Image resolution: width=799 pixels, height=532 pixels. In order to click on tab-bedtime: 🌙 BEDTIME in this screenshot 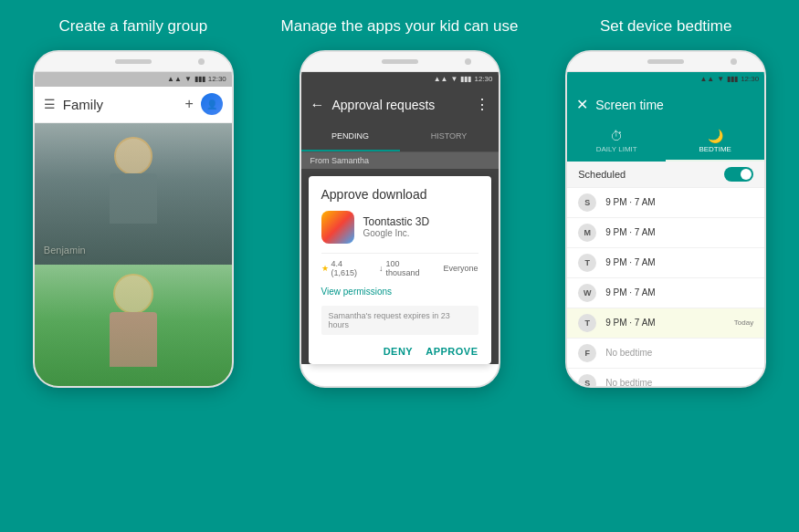, I will do `click(715, 142)`.